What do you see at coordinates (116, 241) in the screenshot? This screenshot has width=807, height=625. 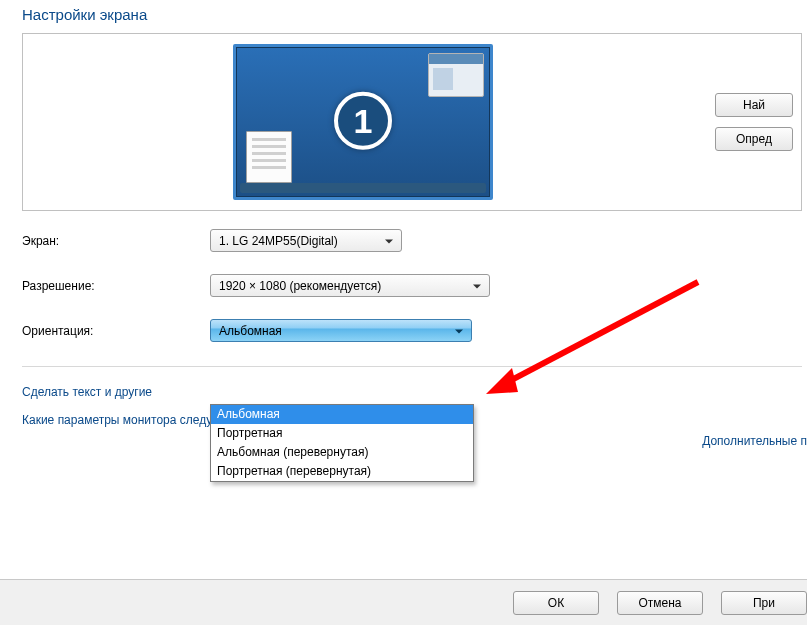 I see `screen-label: Экран:` at bounding box center [116, 241].